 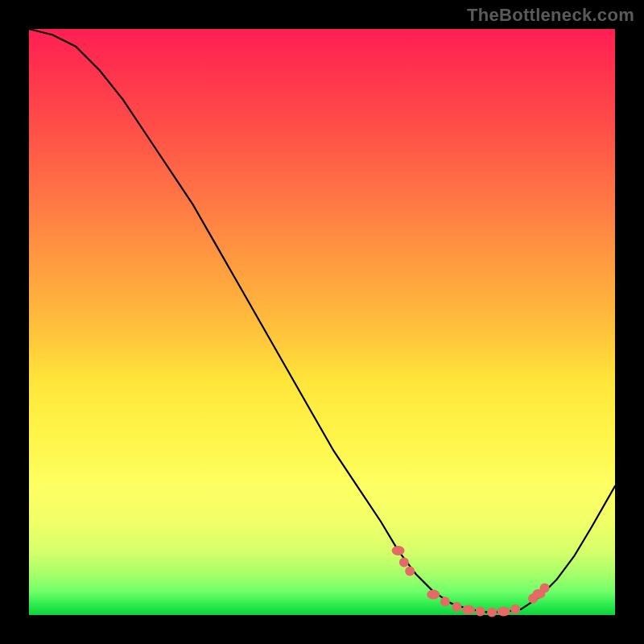 I want to click on watermark-text: TheBottleneck.com, so click(x=551, y=15).